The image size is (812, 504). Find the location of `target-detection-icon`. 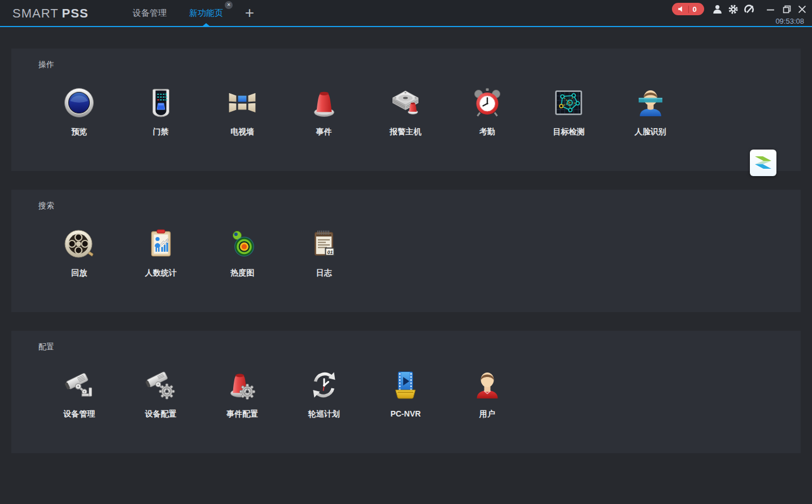

target-detection-icon is located at coordinates (569, 103).